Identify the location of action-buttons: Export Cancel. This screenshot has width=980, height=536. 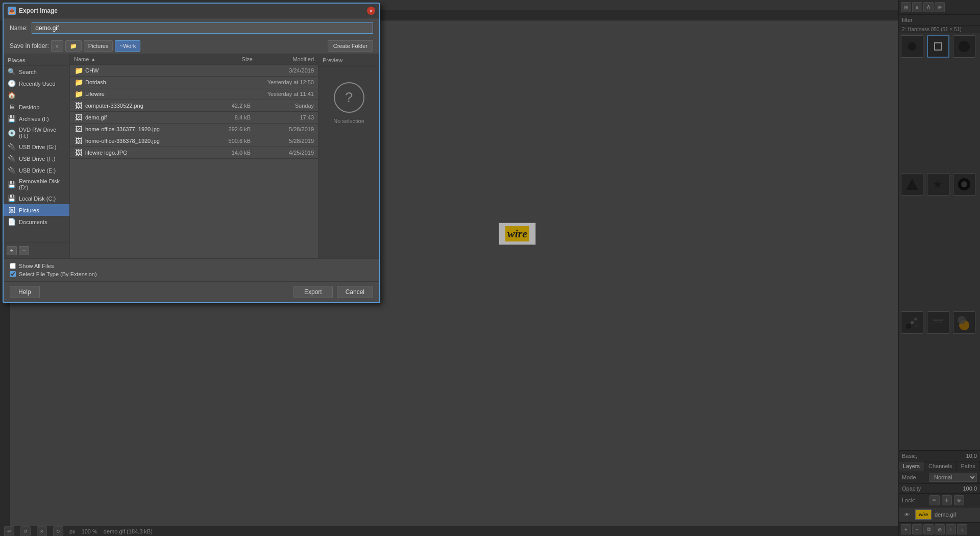
(333, 292).